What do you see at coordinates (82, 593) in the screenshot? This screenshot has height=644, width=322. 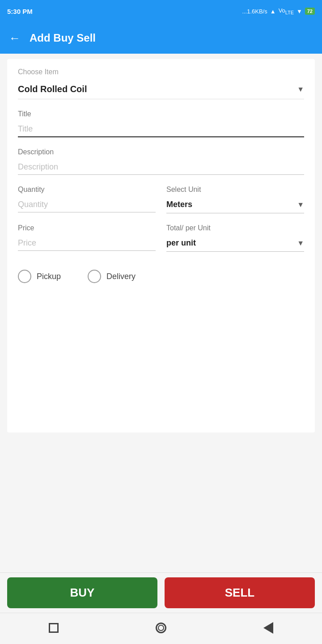 I see `buy-button: BUY` at bounding box center [82, 593].